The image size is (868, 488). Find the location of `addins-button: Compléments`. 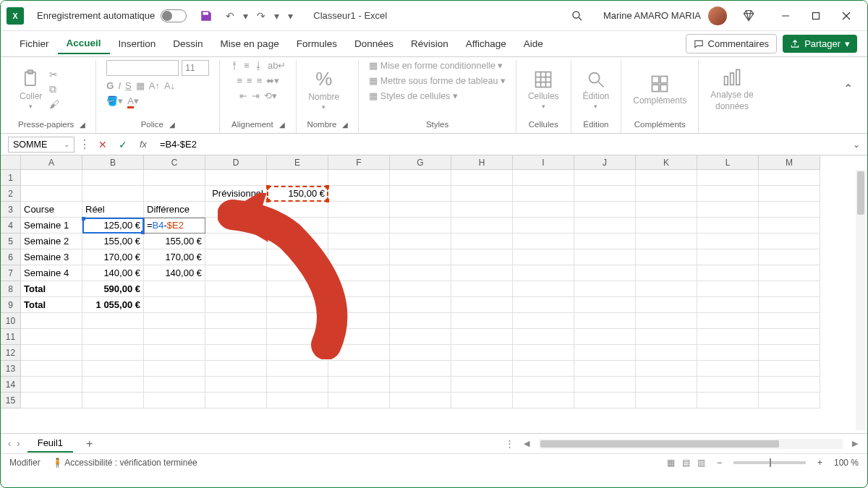

addins-button: Compléments is located at coordinates (660, 90).